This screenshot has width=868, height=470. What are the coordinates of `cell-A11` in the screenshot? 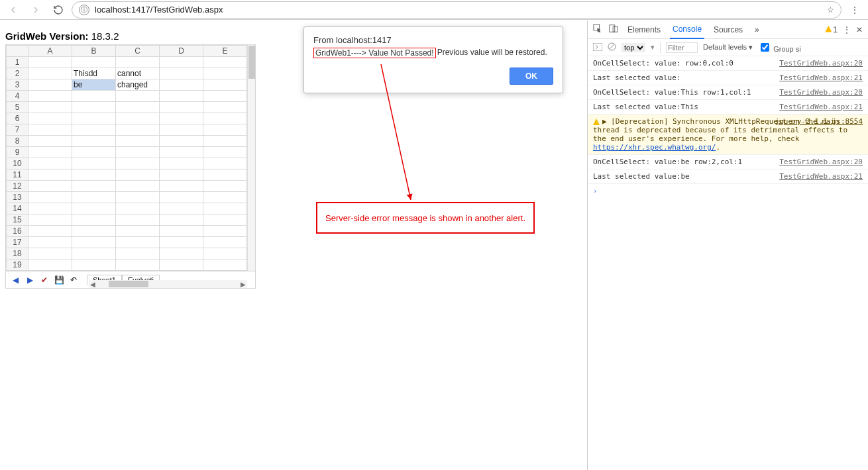 It's located at (50, 175).